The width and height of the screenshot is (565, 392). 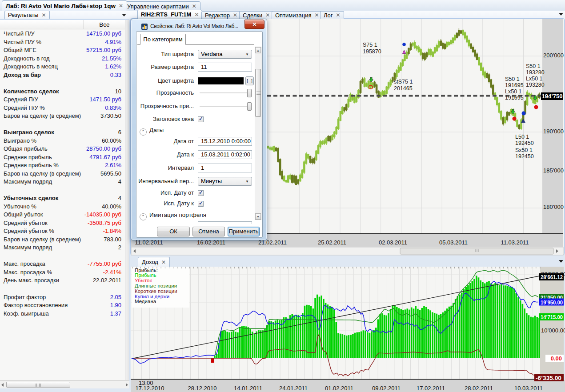 What do you see at coordinates (552, 317) in the screenshot?
I see `svg-text: 14’715.00` at bounding box center [552, 317].